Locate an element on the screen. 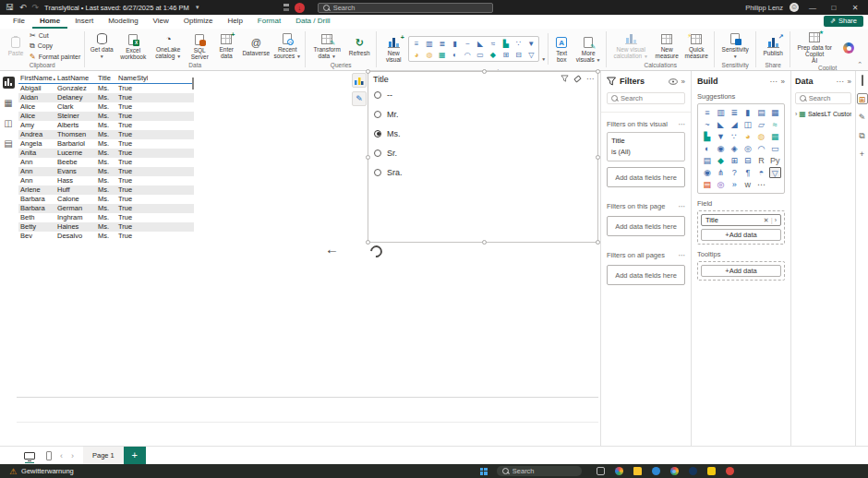  dataverse-button: @ Dataverse is located at coordinates (256, 46).